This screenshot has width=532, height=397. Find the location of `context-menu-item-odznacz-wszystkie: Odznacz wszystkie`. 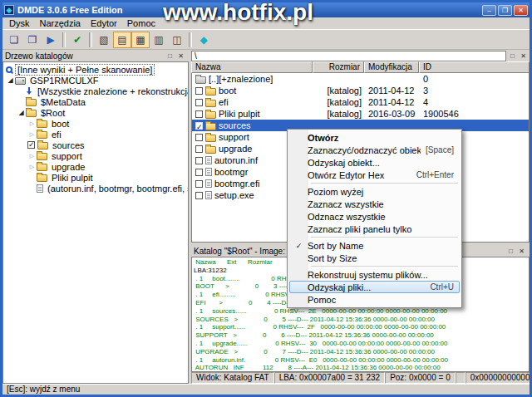

context-menu-item-odznacz-wszystkie: Odznacz wszystkie is located at coordinates (374, 216).